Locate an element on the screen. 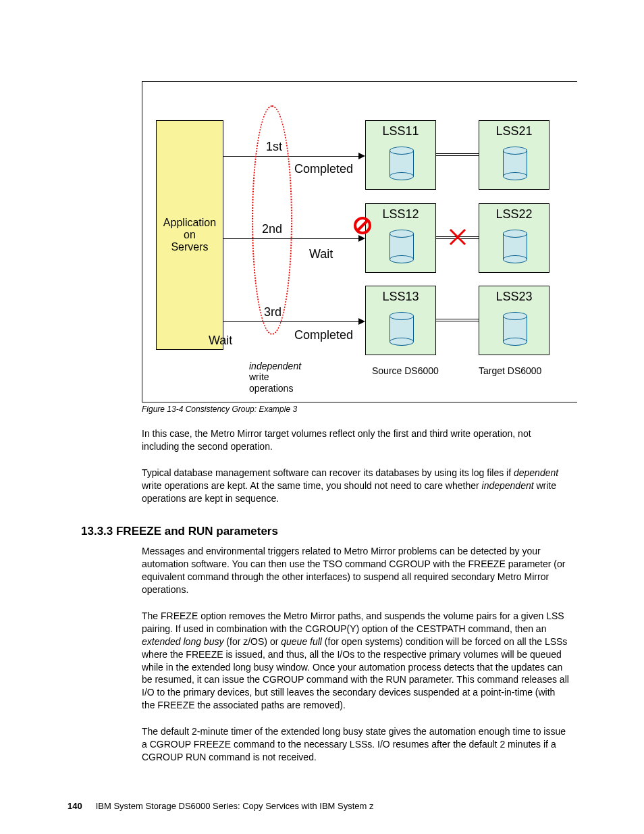  lss12-label: LSS12 is located at coordinates (401, 215).